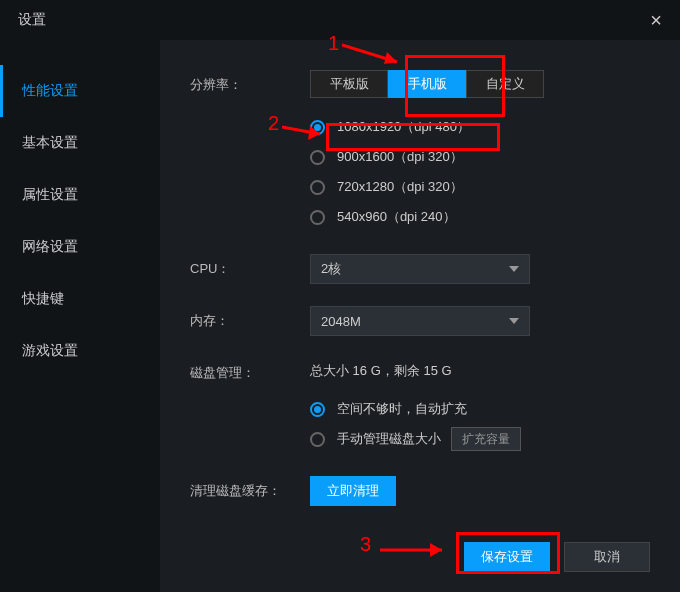 Image resolution: width=680 pixels, height=592 pixels. I want to click on sidebar-item-property: 属性设置, so click(80, 195).